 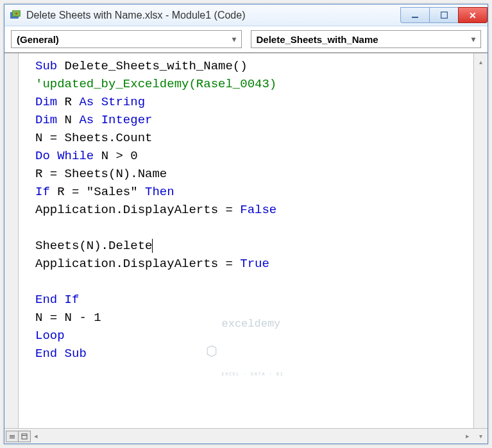 What do you see at coordinates (481, 62) in the screenshot?
I see `scroll-up-button: ▴` at bounding box center [481, 62].